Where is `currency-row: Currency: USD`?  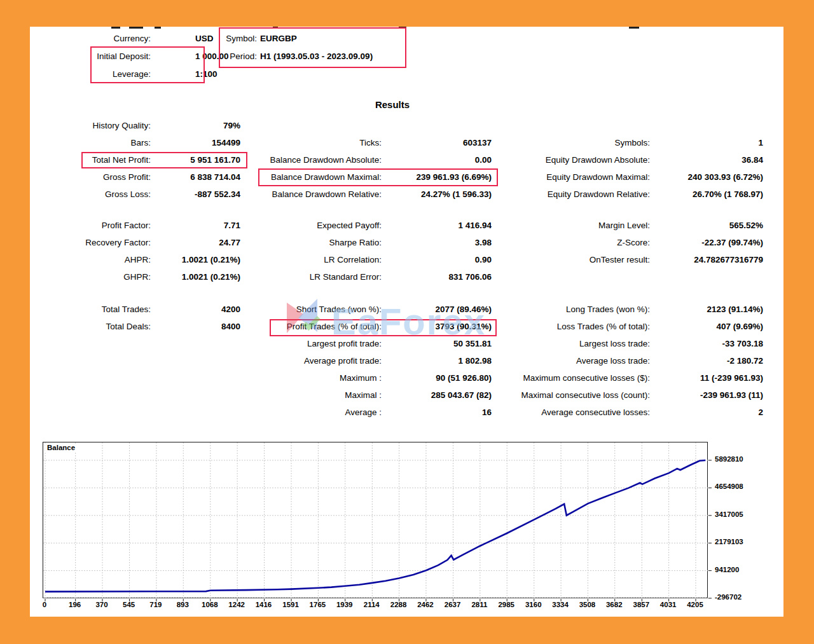 currency-row: Currency: USD is located at coordinates (157, 40).